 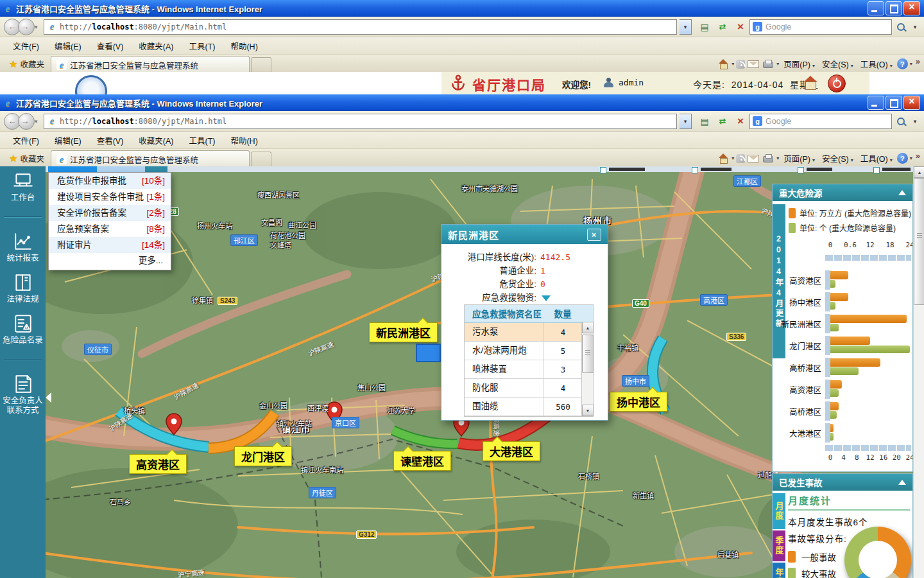 What do you see at coordinates (110, 245) in the screenshot?
I see `todo-menu-item: 附证审片[14条]` at bounding box center [110, 245].